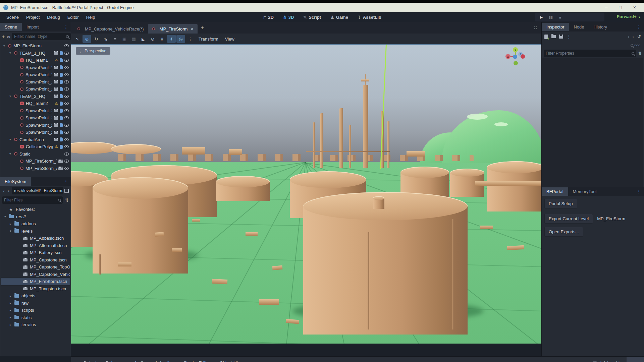  Describe the element at coordinates (36, 89) in the screenshot. I see `spawnpoint-1-4: SpawnPoint_1_4` at that location.